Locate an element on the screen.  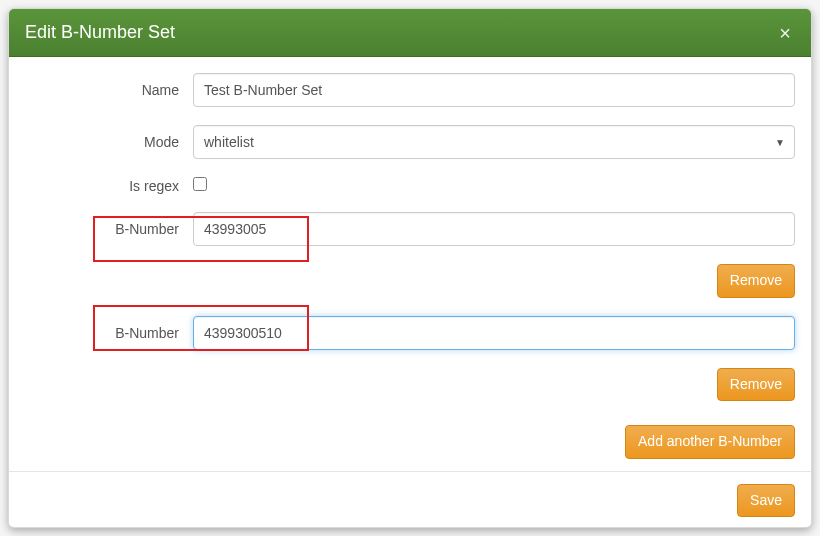
remove-button-0: Remove is located at coordinates (756, 281).